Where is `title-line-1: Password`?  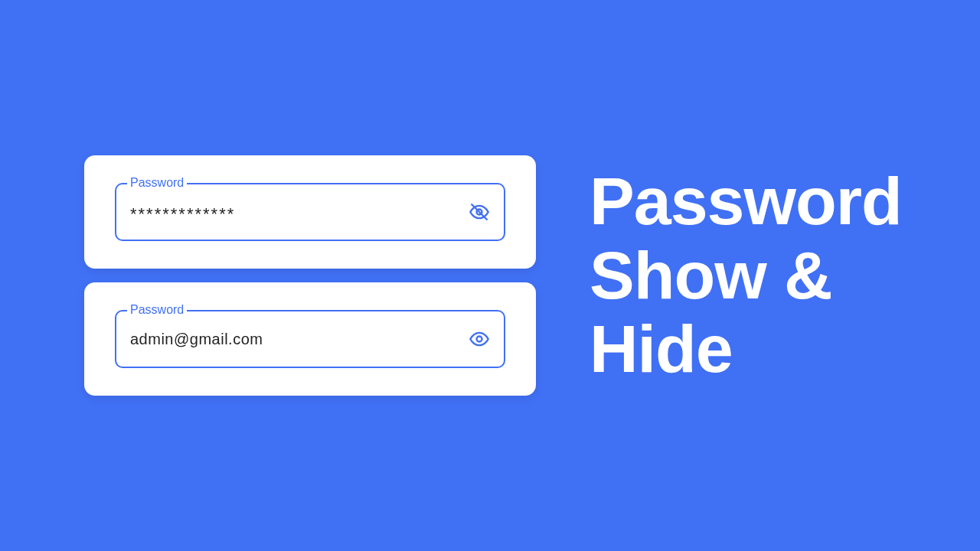 title-line-1: Password is located at coordinates (746, 202).